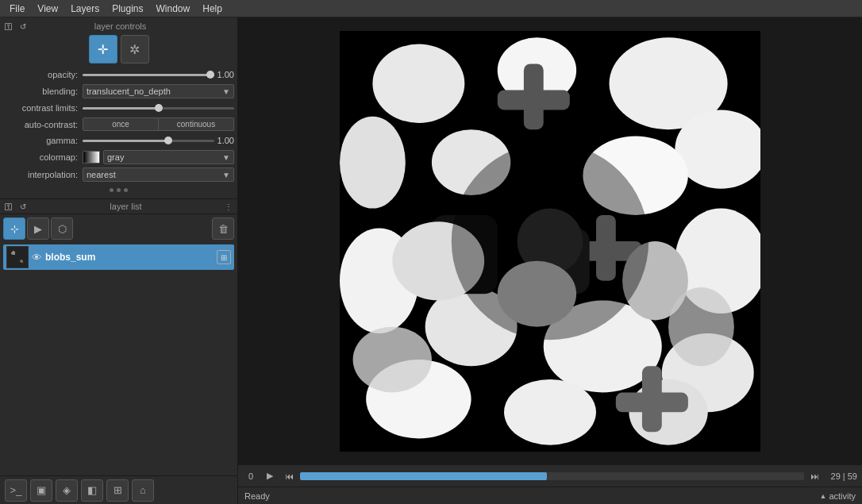 The height and width of the screenshot is (504, 862). I want to click on grid-icon: ⊞, so click(117, 491).